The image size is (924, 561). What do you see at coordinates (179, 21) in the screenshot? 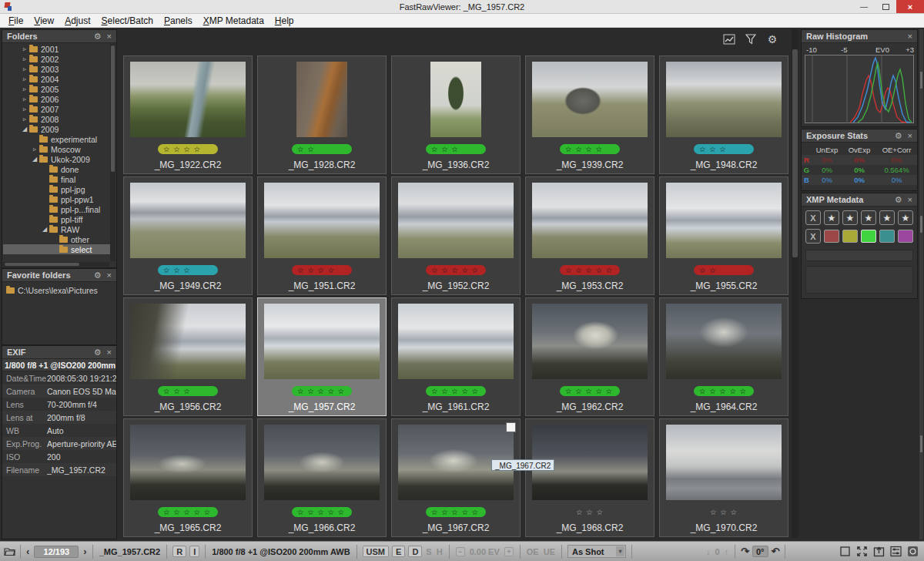
I see `menu-panels: Panels` at bounding box center [179, 21].